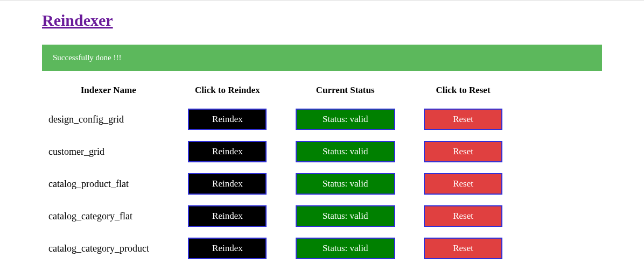 The image size is (644, 279). What do you see at coordinates (279, 119) in the screenshot?
I see `table-row: design_config_gridReindexStatus: validRe…` at bounding box center [279, 119].